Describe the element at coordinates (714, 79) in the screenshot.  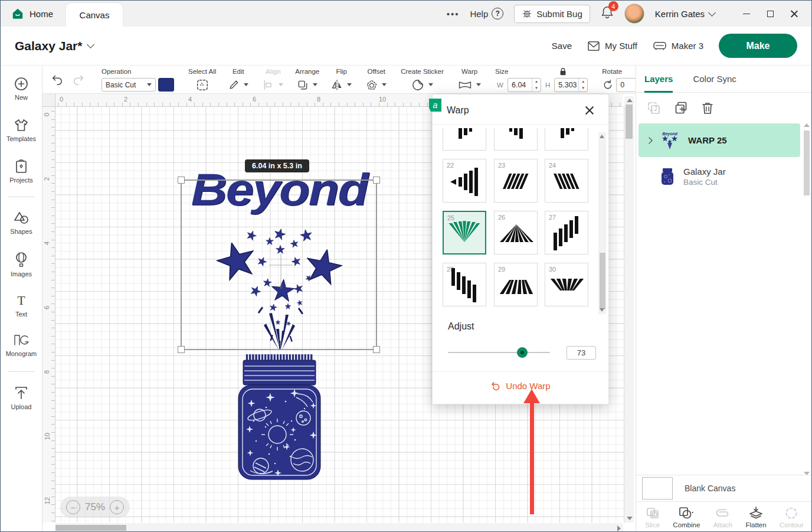
I see `tab-color-sync: Color Sync` at that location.